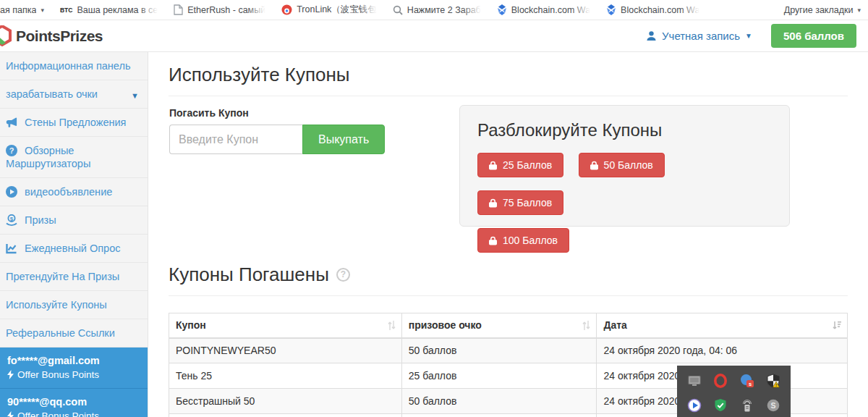 The height and width of the screenshot is (417, 868). What do you see at coordinates (660, 10) in the screenshot?
I see `bookmark-label: Blockchain.com Wa` at bounding box center [660, 10].